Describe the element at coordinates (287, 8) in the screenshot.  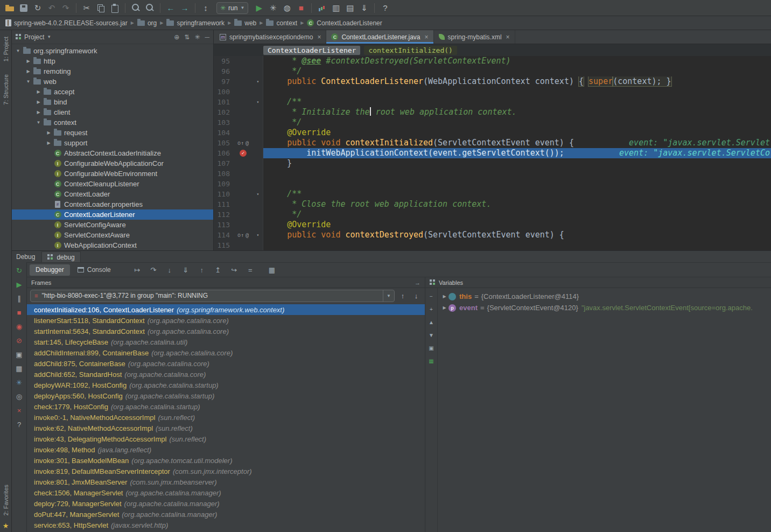
I see `profile-icon: ◍` at that location.